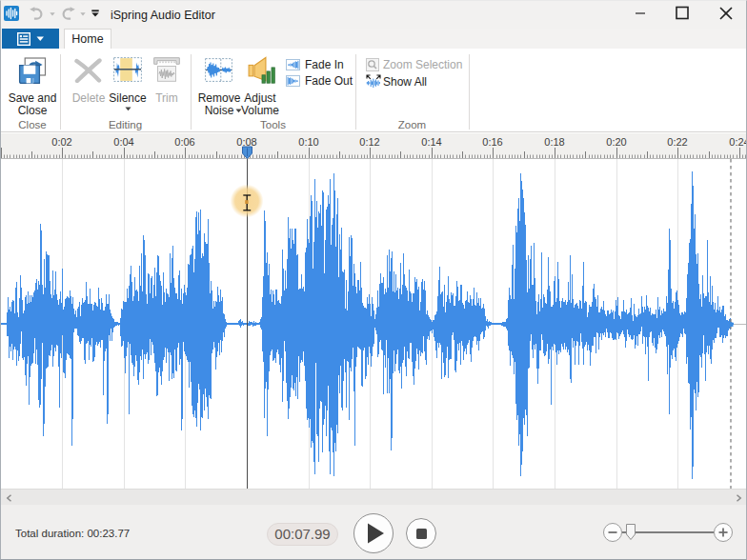 This screenshot has height=560, width=747. I want to click on svg-text: 0:18, so click(555, 142).